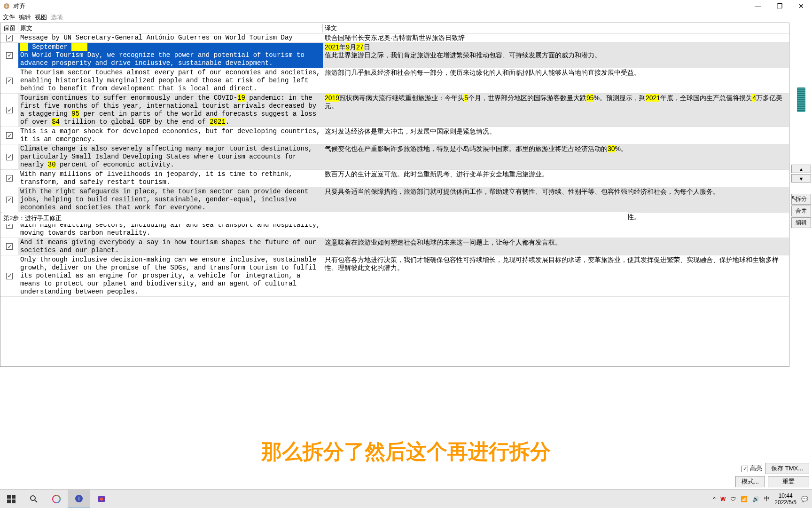  Describe the element at coordinates (395, 179) in the screenshot. I see `table-row: ✓With many millions of livelihoods in je…` at that location.